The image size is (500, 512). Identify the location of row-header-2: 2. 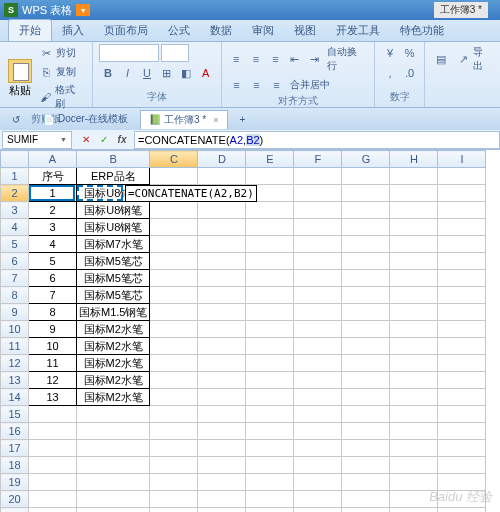
(15, 194).